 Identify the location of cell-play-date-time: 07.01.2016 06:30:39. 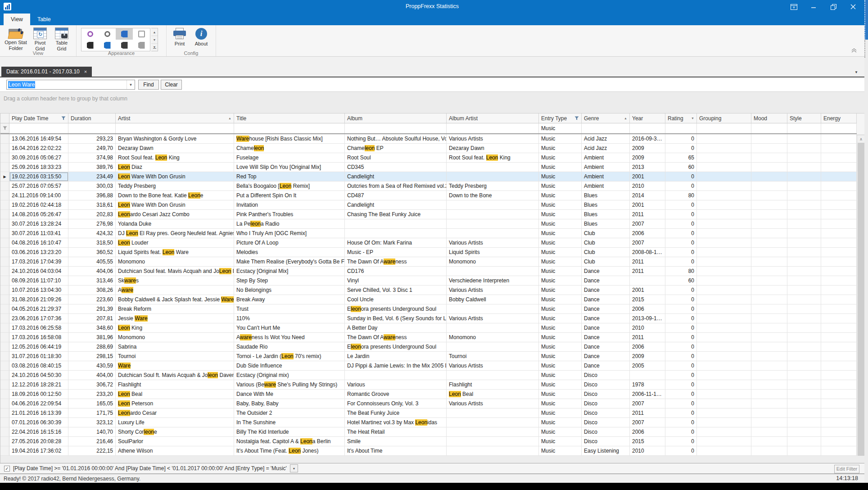
(39, 422).